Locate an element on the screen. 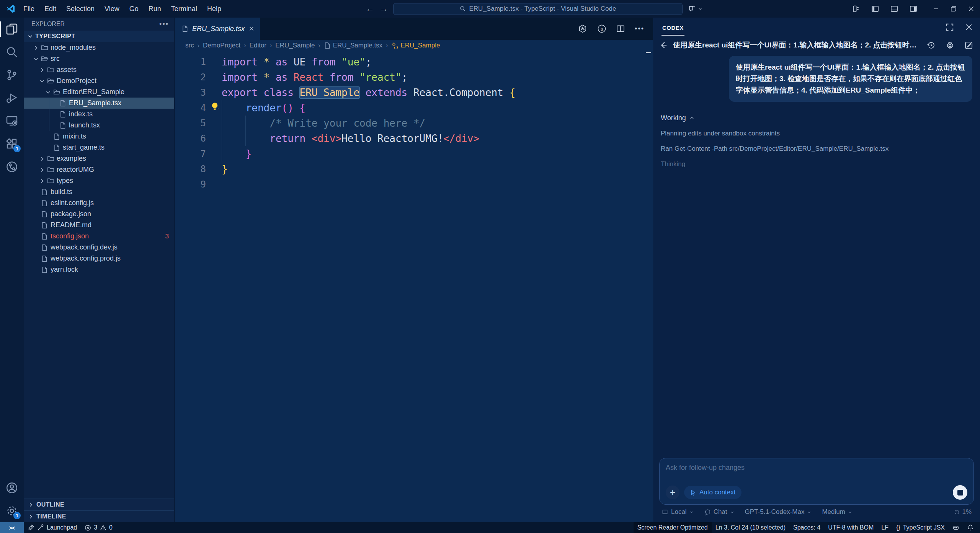 The width and height of the screenshot is (980, 533). toggle-sidebar-right-icon is located at coordinates (913, 9).